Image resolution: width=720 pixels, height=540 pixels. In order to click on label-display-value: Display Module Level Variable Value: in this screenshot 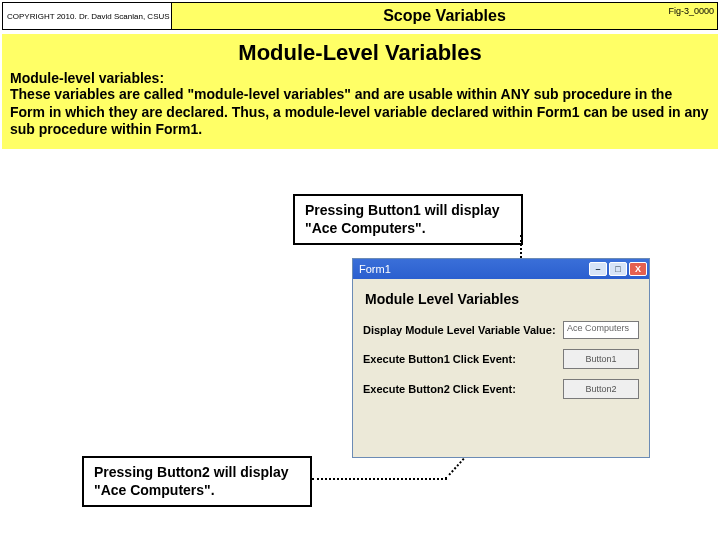, I will do `click(463, 330)`.